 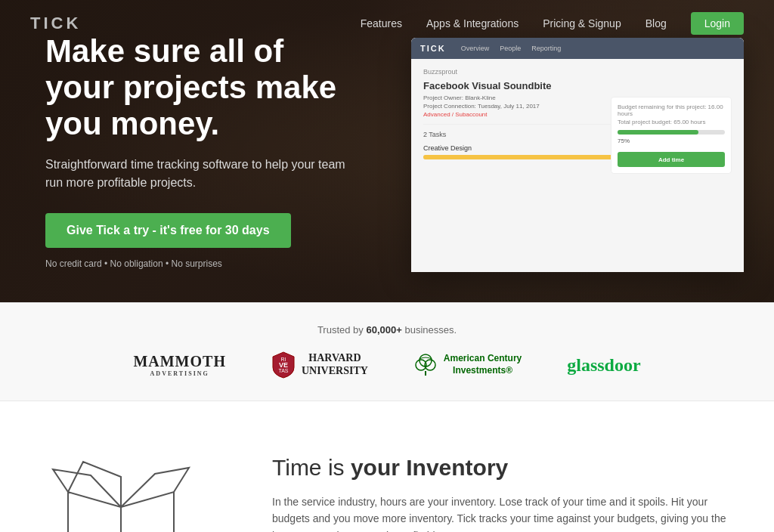 What do you see at coordinates (136, 490) in the screenshot?
I see `feature-illustration` at bounding box center [136, 490].